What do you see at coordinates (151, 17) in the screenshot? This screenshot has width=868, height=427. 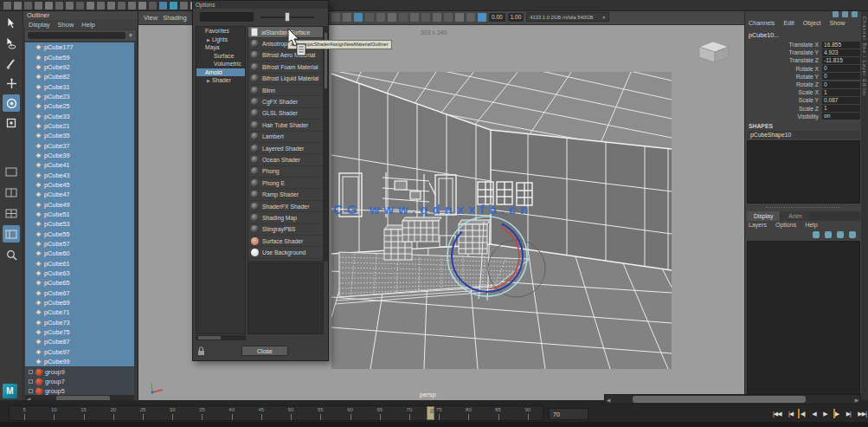 I see `view-menu: View` at bounding box center [151, 17].